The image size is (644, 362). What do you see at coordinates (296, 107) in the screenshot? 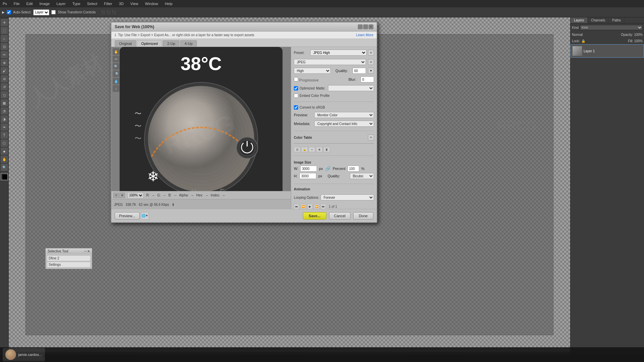
I see `convert-srgb-checkbox` at bounding box center [296, 107].